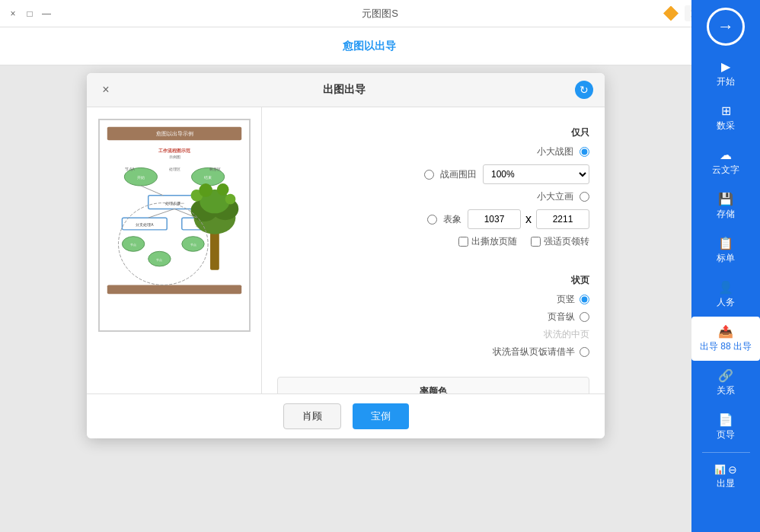 This screenshot has height=532, width=760. What do you see at coordinates (46, 14) in the screenshot?
I see `minimize-button: —` at bounding box center [46, 14].